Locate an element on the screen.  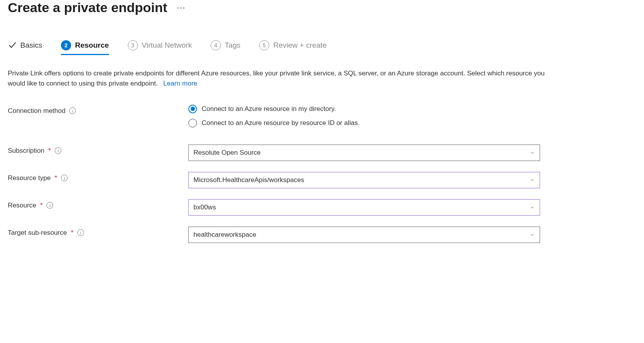
radio-label: Connect to an Azure resource by resource… is located at coordinates (281, 123).